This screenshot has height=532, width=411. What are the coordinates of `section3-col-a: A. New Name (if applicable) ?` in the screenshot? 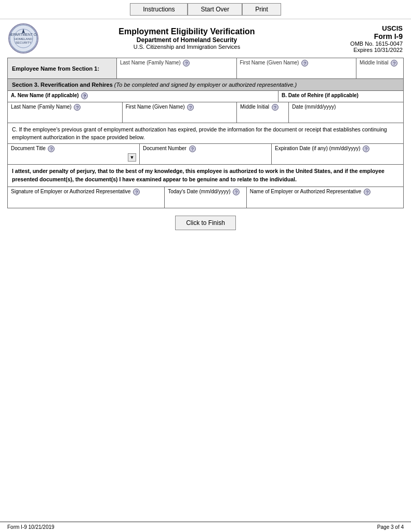 It's located at (143, 97).